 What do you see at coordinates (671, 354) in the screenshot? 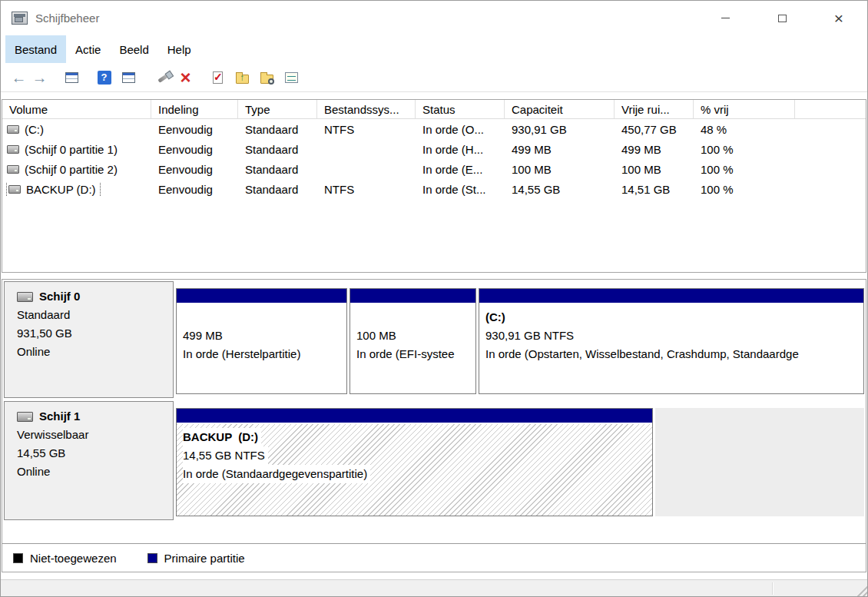
I see `partition-status: In orde (Opstarten, Wisselbestand, Crash…` at bounding box center [671, 354].